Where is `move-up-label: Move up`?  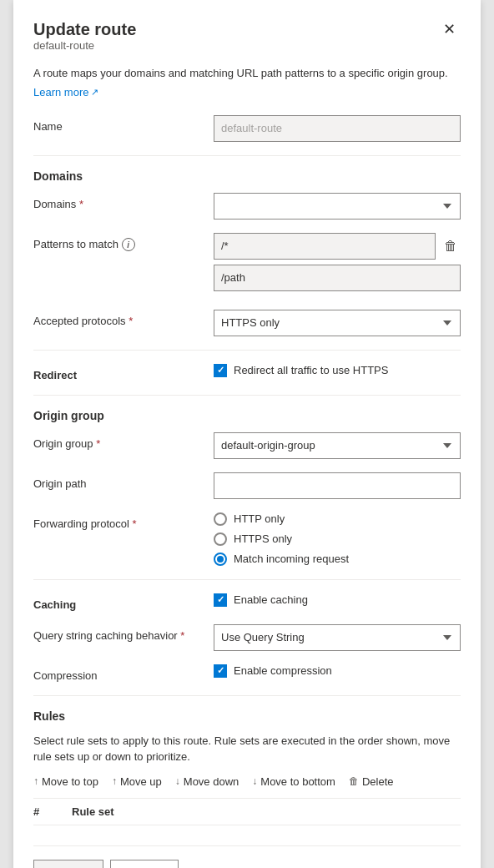
move-up-label: Move up is located at coordinates (141, 781).